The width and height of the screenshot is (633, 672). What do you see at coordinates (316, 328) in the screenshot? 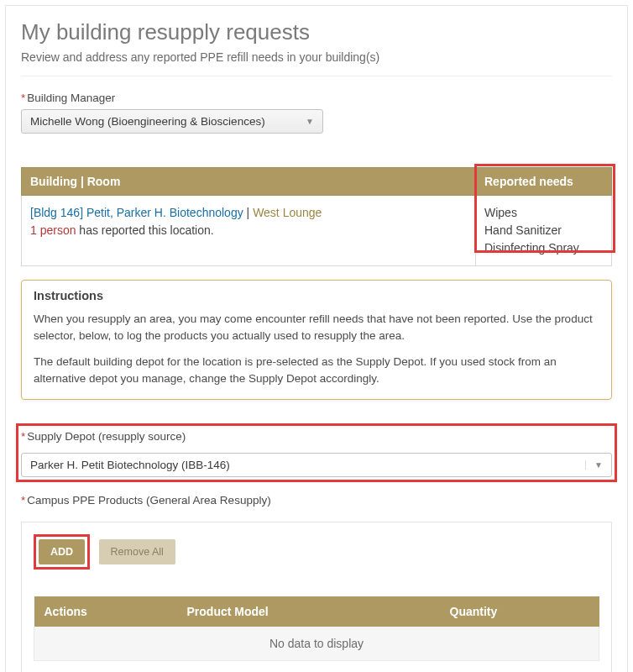
I see `instructions-paragraph: When you resupply an area, you may come …` at bounding box center [316, 328].